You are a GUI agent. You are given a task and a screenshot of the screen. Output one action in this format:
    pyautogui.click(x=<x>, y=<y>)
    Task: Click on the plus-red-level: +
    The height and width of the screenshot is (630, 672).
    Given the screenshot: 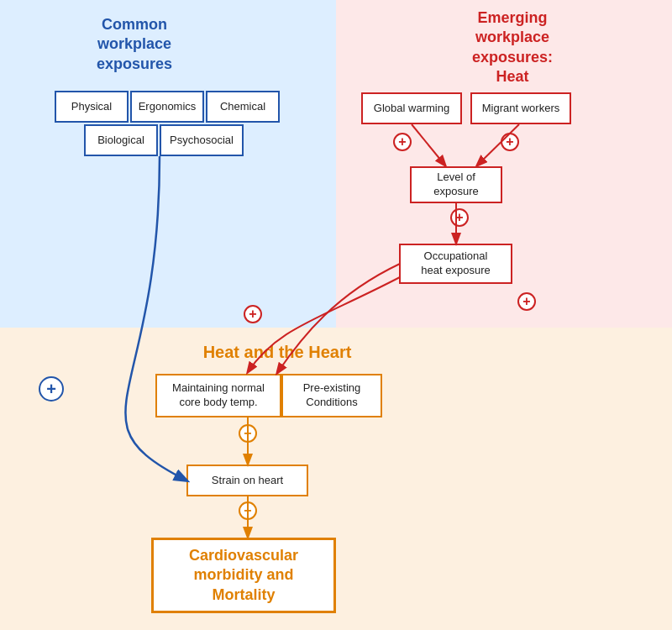 What is the action you would take?
    pyautogui.click(x=459, y=218)
    